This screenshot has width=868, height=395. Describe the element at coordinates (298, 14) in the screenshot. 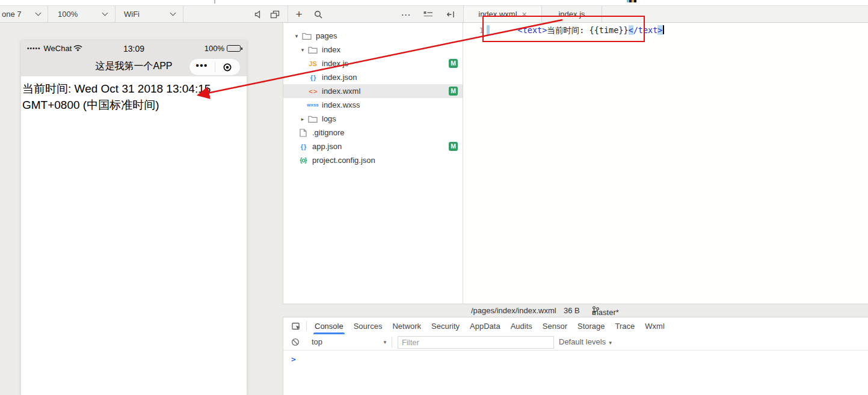

I see `plus-icon: +` at that location.